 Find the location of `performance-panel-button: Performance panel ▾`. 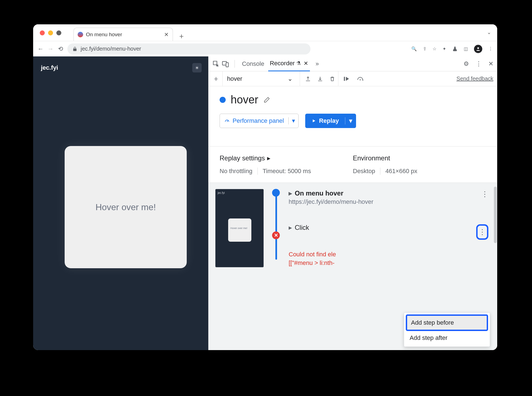

performance-panel-button: Performance panel ▾ is located at coordinates (259, 121).